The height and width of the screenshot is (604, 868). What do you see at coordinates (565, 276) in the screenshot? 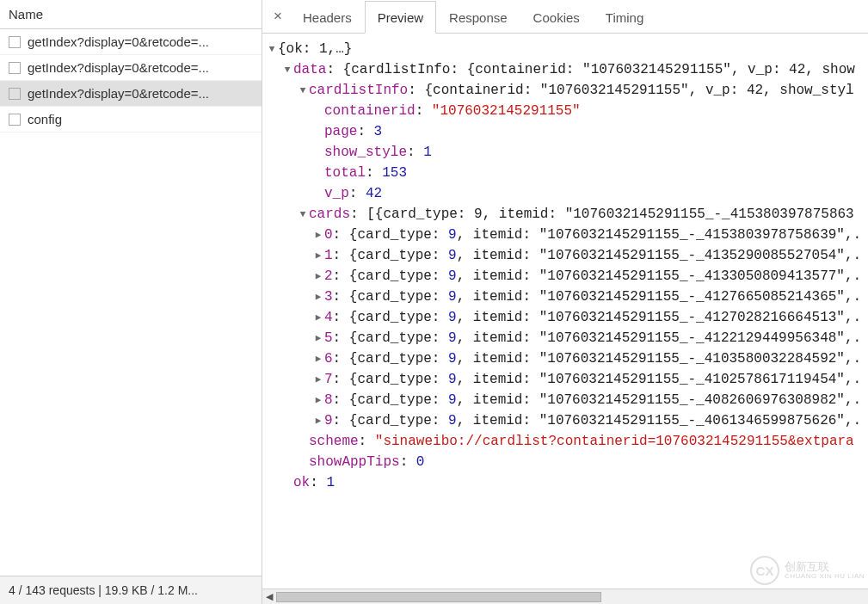
I see `json-row: 2: {card_type: 9, itemid: "1076032145291…` at bounding box center [565, 276].